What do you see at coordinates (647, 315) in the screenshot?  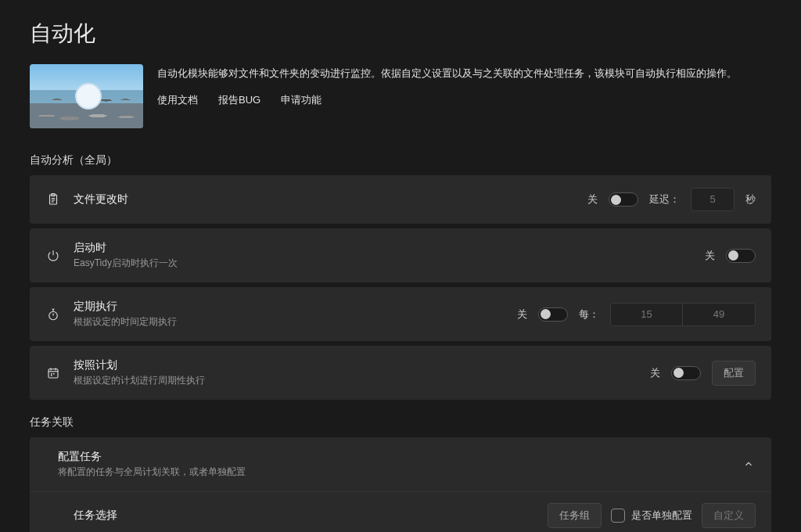 I see `periodic-value-a: 15` at bounding box center [647, 315].